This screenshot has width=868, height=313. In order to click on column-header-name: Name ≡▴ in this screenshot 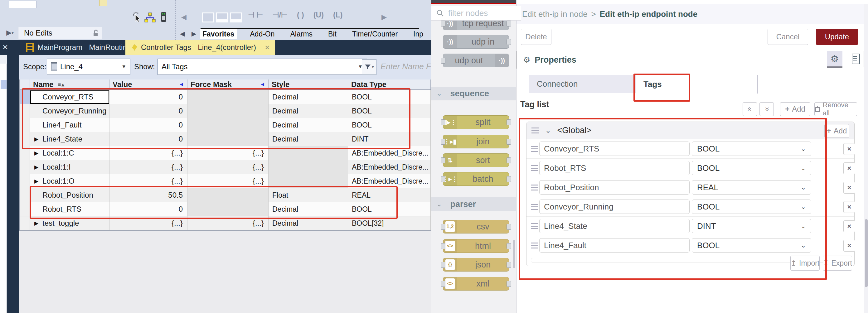, I will do `click(70, 85)`.